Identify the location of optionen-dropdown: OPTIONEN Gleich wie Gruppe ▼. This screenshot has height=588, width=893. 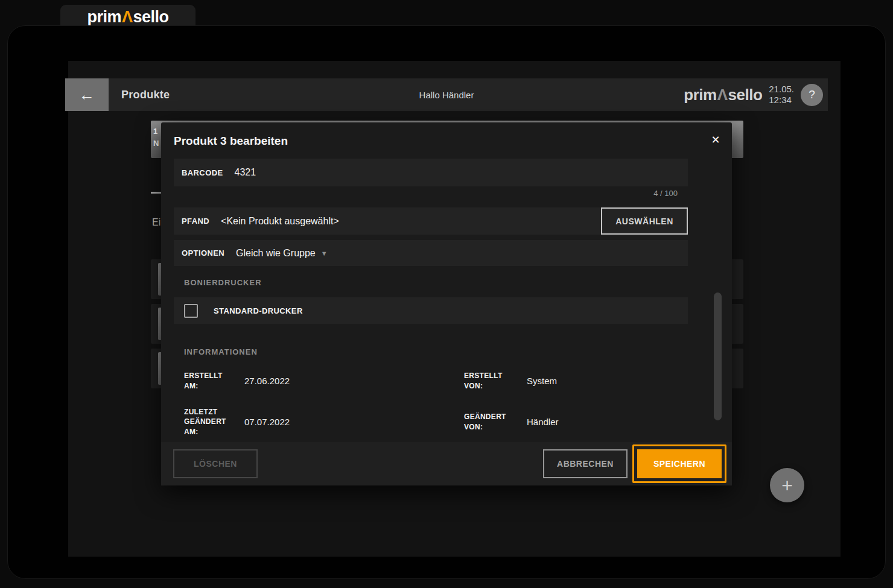
(431, 253).